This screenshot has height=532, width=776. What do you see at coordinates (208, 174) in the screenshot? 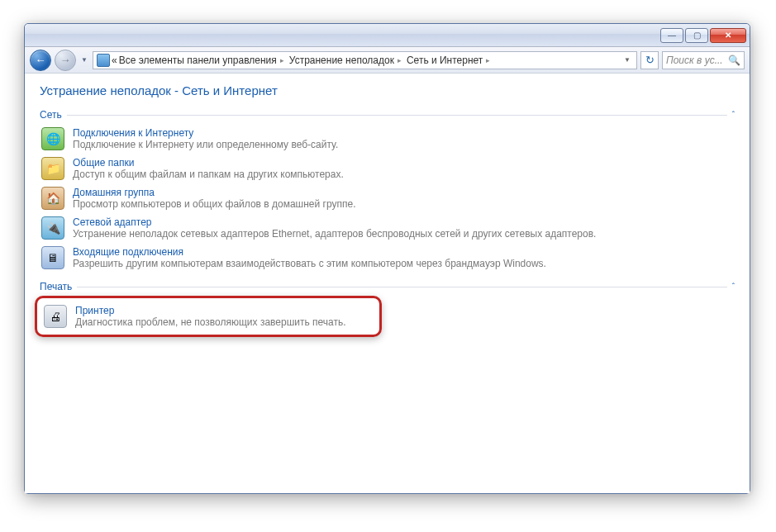
I see `item-desc: Доступ к общим файлам и папкам на других…` at bounding box center [208, 174].